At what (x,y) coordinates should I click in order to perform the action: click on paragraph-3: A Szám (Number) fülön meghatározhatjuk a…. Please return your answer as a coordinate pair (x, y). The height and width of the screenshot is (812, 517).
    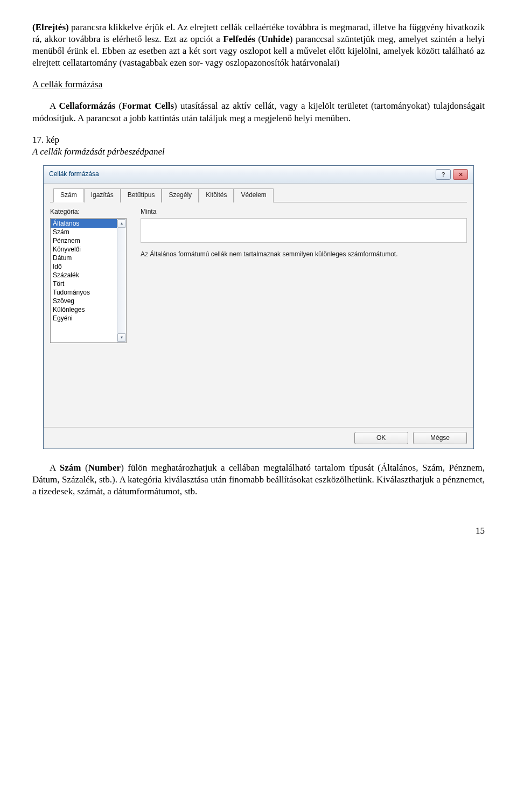
    Looking at the image, I should click on (258, 480).